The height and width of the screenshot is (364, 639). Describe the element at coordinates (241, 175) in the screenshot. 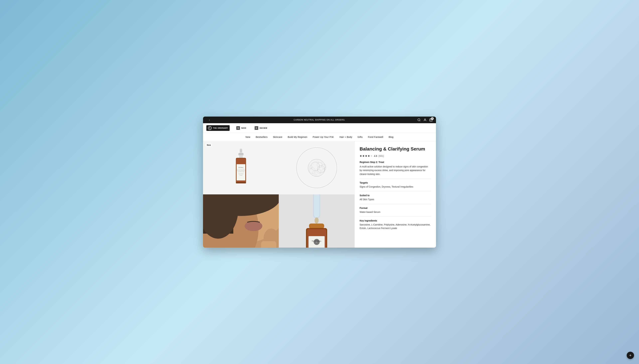

I see `svg-text: with Integrity` at that location.